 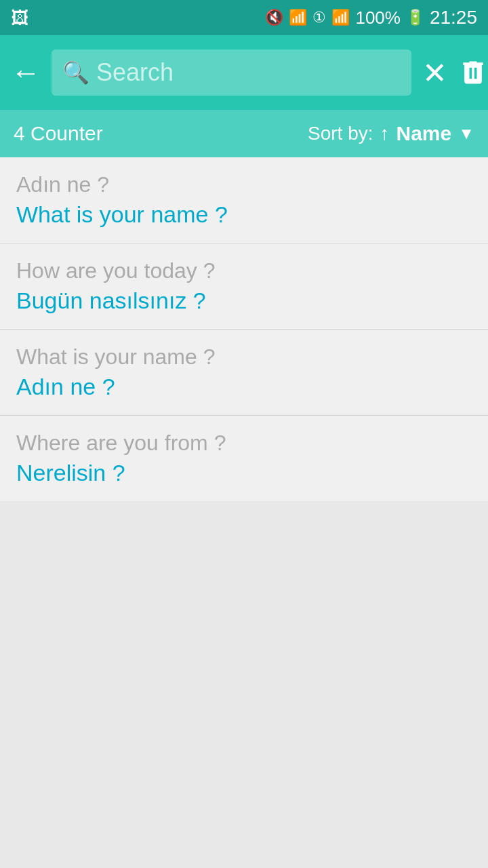 I want to click on status-bar-left: 🖼, so click(x=20, y=18).